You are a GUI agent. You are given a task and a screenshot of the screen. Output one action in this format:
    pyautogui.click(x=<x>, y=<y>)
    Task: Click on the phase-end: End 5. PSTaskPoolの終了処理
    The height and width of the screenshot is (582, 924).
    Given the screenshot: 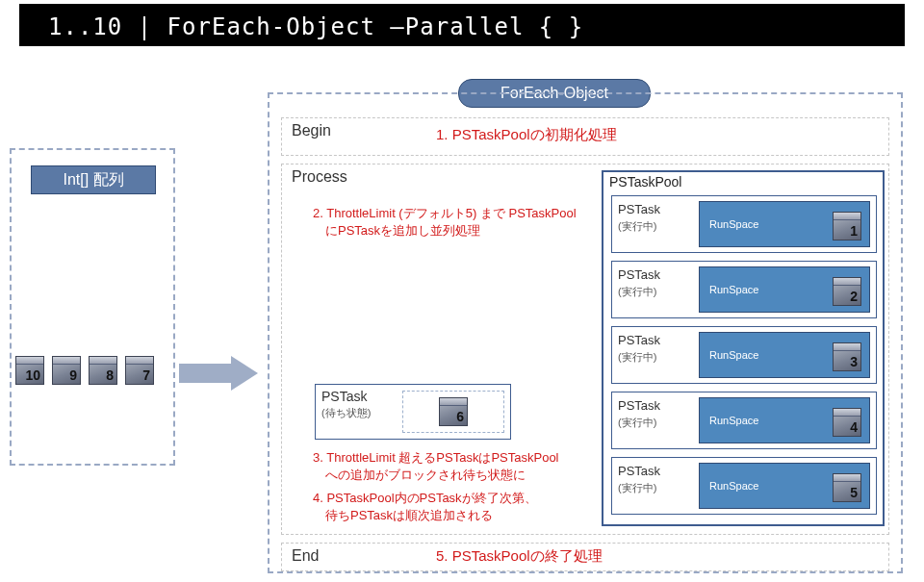 What is the action you would take?
    pyautogui.click(x=585, y=557)
    